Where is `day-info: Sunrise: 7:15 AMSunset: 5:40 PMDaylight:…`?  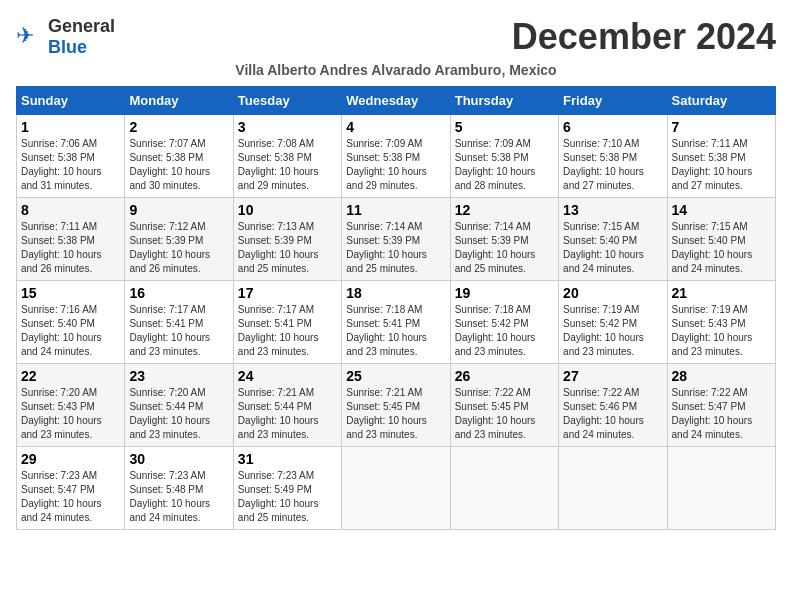 day-info: Sunrise: 7:15 AMSunset: 5:40 PMDaylight:… is located at coordinates (722, 248).